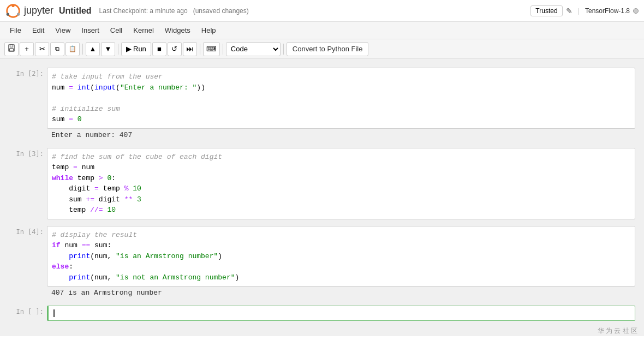  Describe the element at coordinates (75, 11) in the screenshot. I see `notebook-title: Untitled` at that location.